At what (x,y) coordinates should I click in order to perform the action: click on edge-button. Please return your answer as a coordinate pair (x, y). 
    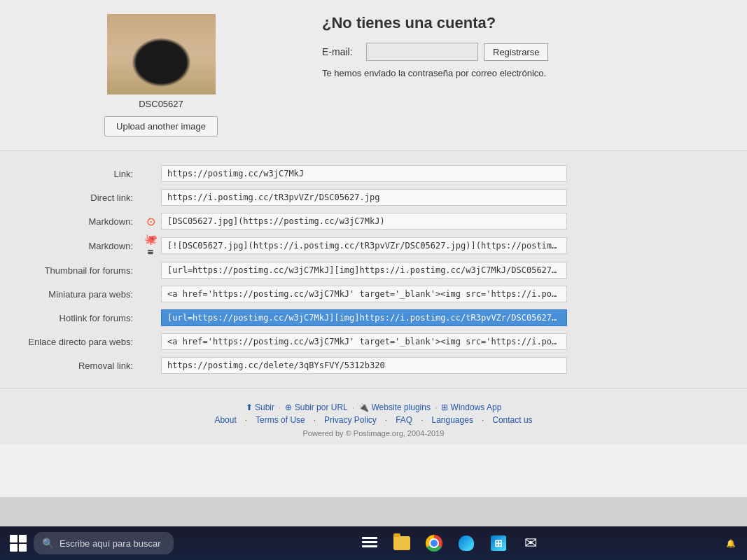
    Looking at the image, I should click on (466, 543).